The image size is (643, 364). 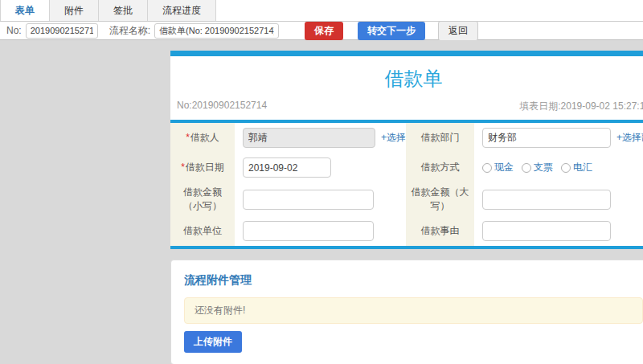 I want to click on radio-cheque: 支票, so click(x=537, y=167).